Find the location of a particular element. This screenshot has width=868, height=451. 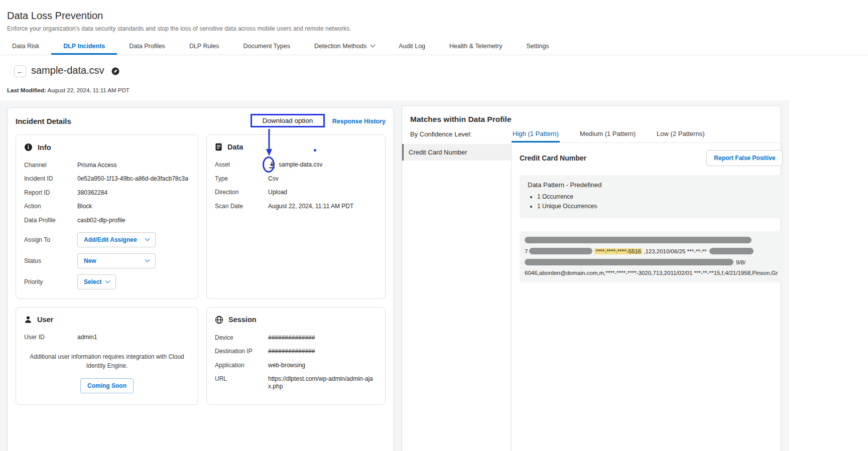

tab-dlp-rules: DLP Rules is located at coordinates (204, 46).